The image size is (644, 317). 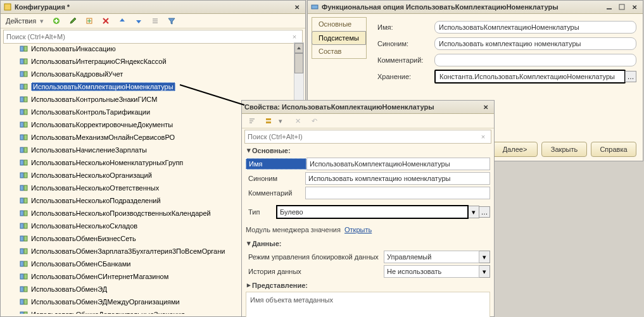 What do you see at coordinates (432, 257) in the screenshot?
I see `lockmode-input: Управляемый` at bounding box center [432, 257].